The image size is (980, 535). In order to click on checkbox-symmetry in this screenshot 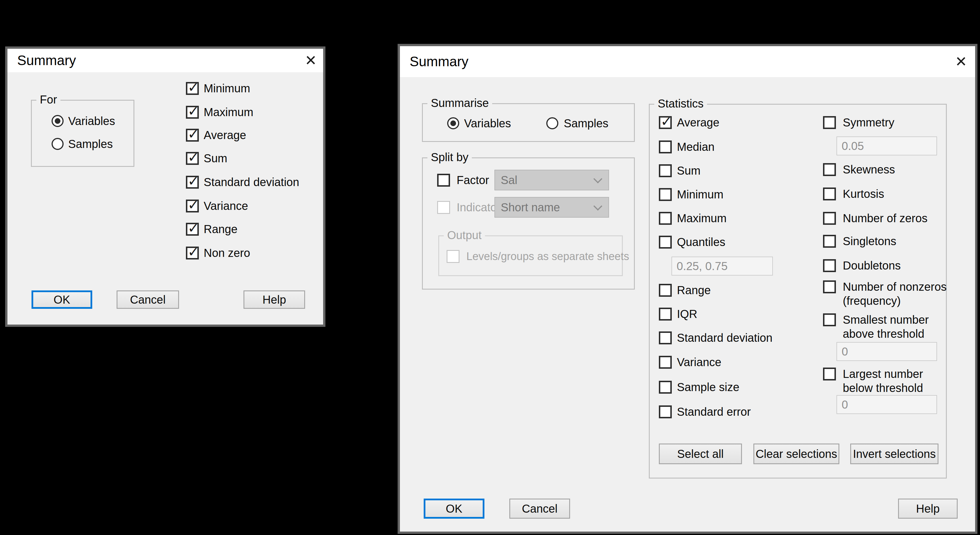, I will do `click(829, 123)`.